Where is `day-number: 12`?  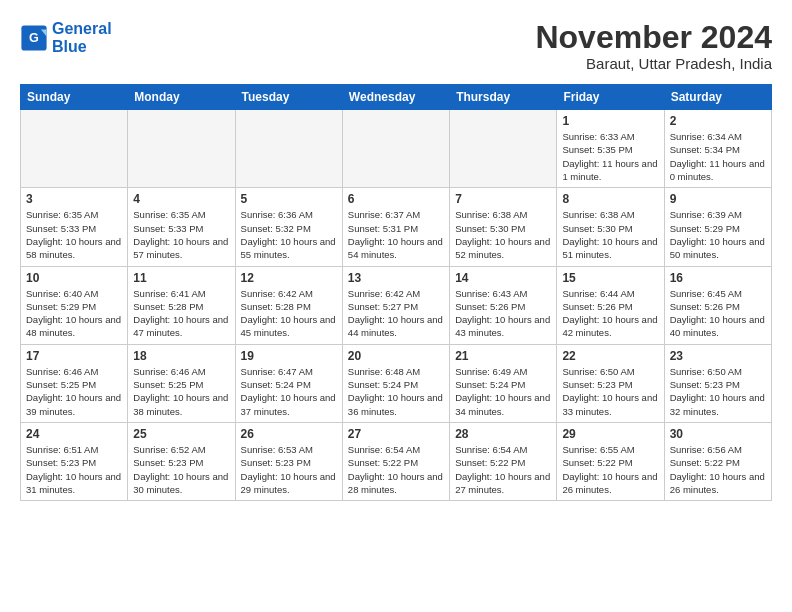 day-number: 12 is located at coordinates (289, 278).